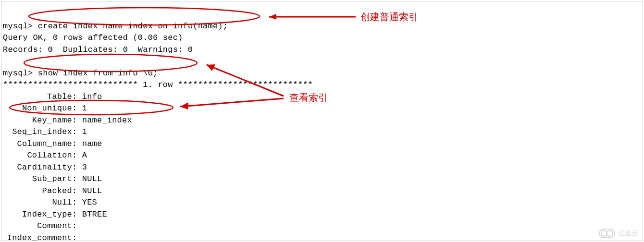  I want to click on field-label: Packed, so click(37, 191).